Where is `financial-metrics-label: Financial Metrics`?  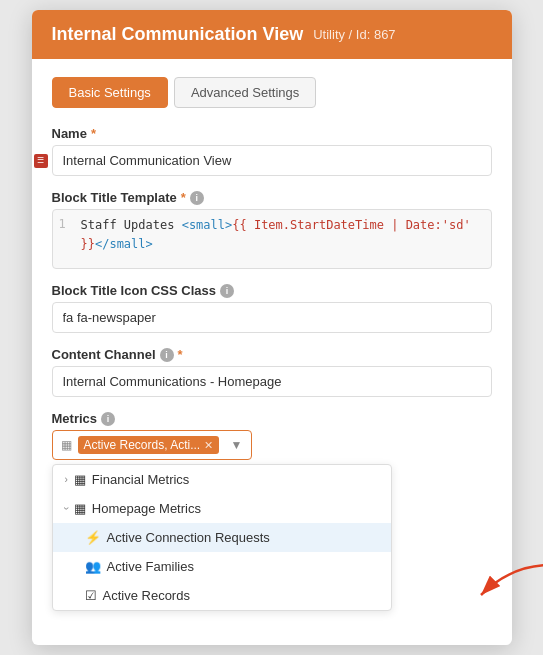
financial-metrics-label: Financial Metrics is located at coordinates (141, 480).